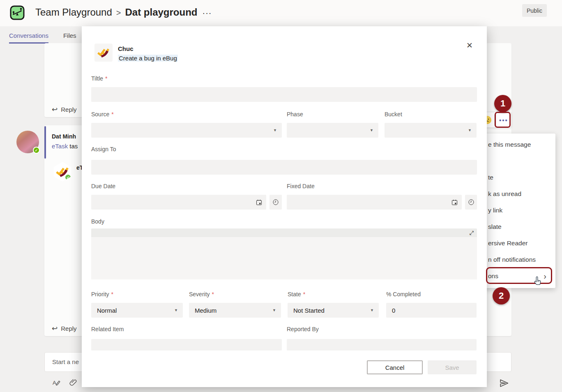  What do you see at coordinates (509, 145) in the screenshot?
I see `menu-item-label: e this message` at bounding box center [509, 145].